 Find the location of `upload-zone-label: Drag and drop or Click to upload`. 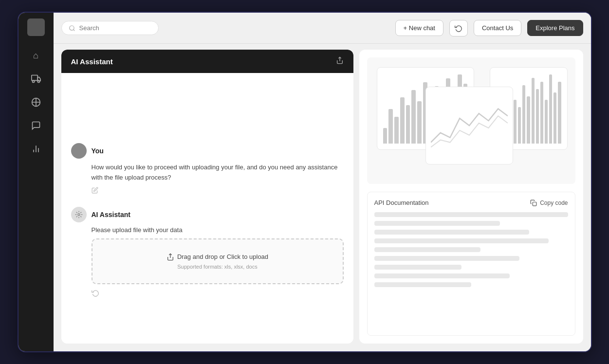

upload-zone-label: Drag and drop or Click to upload is located at coordinates (217, 257).